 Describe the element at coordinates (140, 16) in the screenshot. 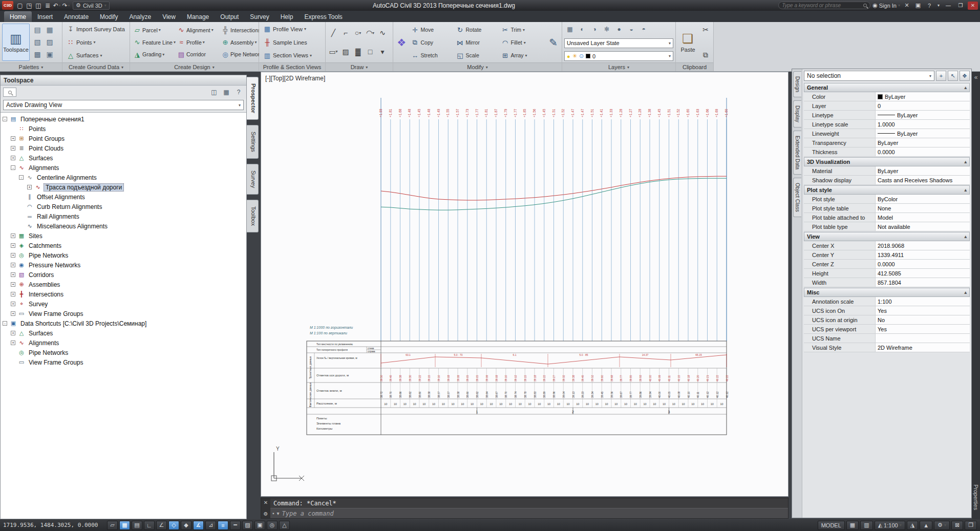

I see `ribbon-tab-analyze: Analyze` at that location.